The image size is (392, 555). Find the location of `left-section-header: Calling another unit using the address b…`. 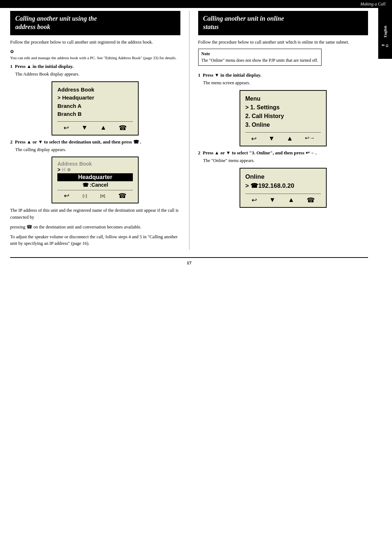

left-section-header: Calling another unit using the address b… is located at coordinates (95, 23).